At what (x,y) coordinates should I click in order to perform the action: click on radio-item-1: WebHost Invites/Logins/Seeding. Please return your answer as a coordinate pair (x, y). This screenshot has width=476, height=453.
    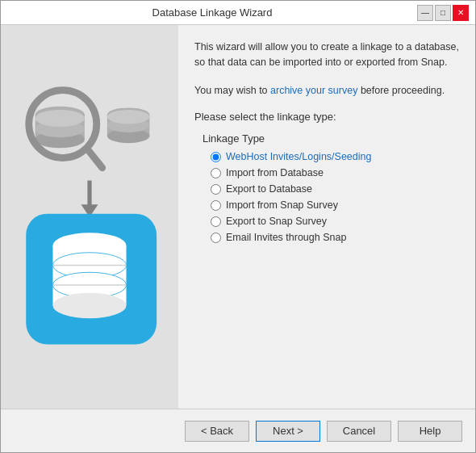
    Looking at the image, I should click on (335, 157).